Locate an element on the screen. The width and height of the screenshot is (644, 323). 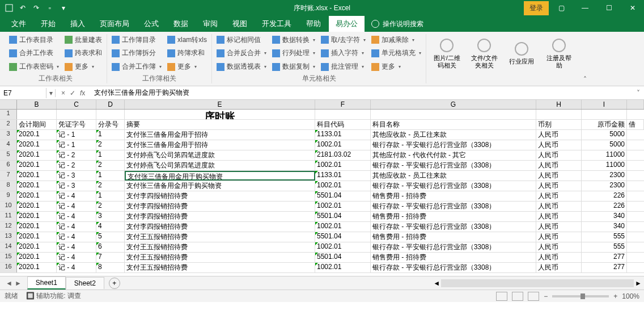
open-icon: ▾ is located at coordinates (63, 8).